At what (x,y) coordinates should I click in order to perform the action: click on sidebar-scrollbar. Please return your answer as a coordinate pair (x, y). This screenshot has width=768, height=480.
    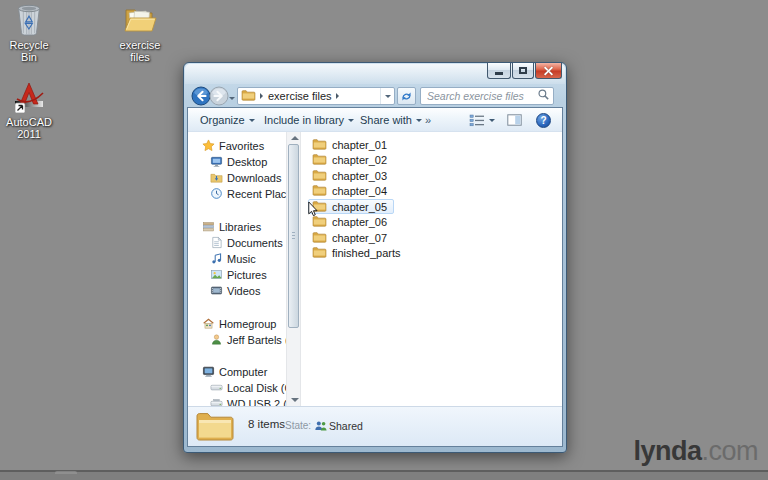
    Looking at the image, I should click on (294, 269).